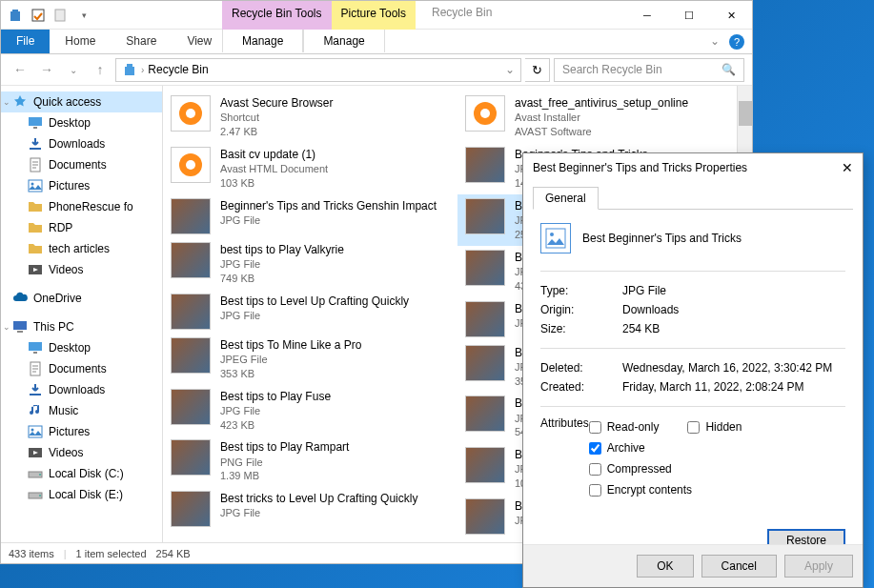 The height and width of the screenshot is (588, 874). Describe the element at coordinates (311, 216) in the screenshot. I see `file-item: Beginner's Tips and Tricks Genshin Impac…` at that location.